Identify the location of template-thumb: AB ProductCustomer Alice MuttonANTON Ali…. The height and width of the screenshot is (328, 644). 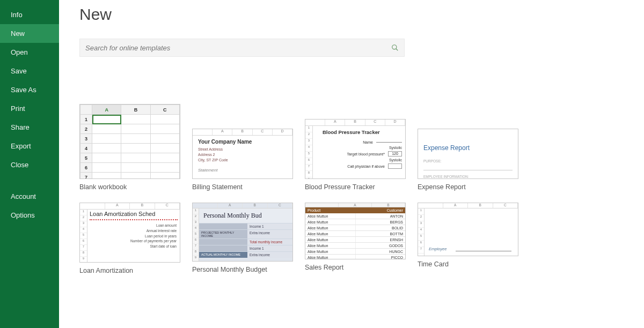
(355, 231).